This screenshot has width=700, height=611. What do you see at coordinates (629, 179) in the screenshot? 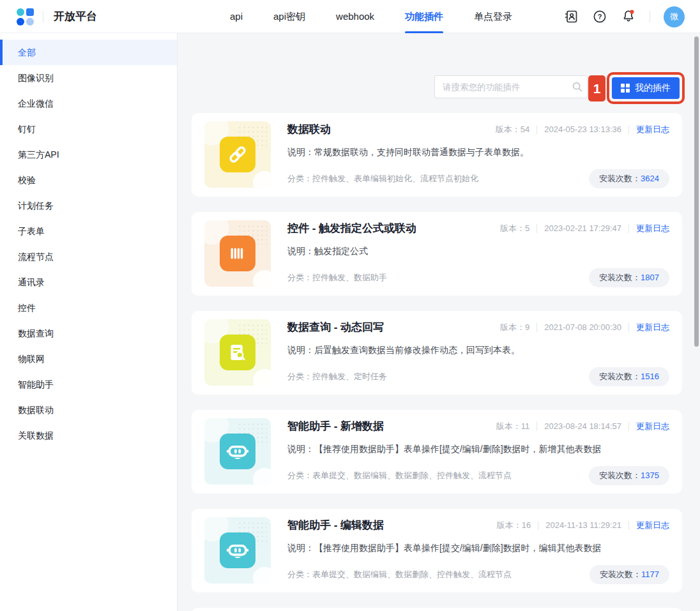
I see `install-count-badge: 安装次数：3624` at bounding box center [629, 179].